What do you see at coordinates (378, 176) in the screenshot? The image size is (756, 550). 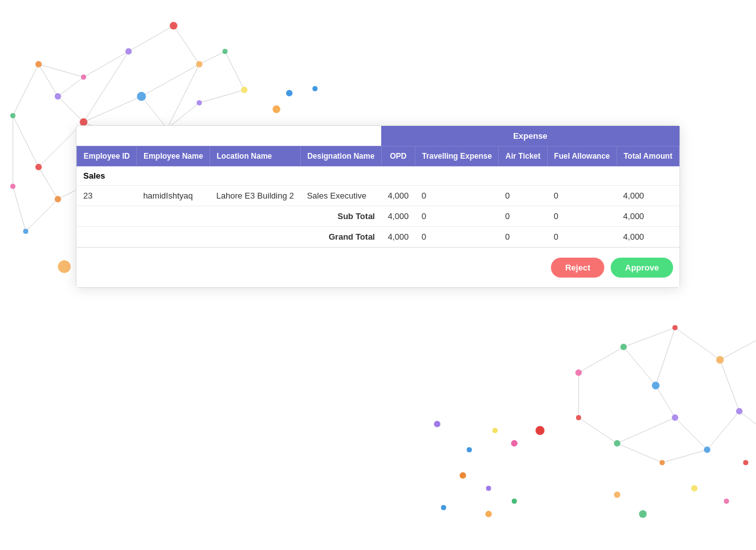 I see `section-header-row: Sales` at bounding box center [378, 176].